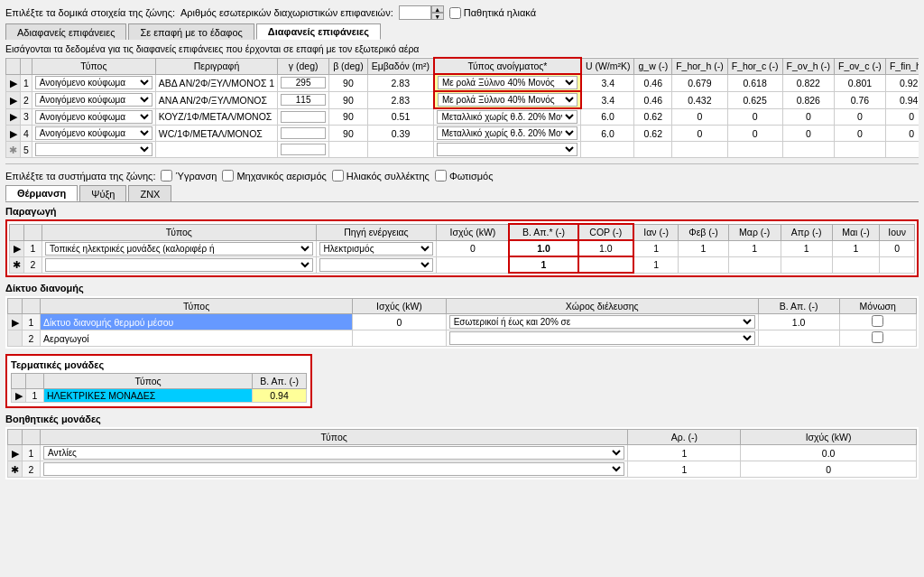 This screenshot has width=924, height=577. What do you see at coordinates (754, 83) in the screenshot?
I see `row-fhorc-0: 0.618` at bounding box center [754, 83].